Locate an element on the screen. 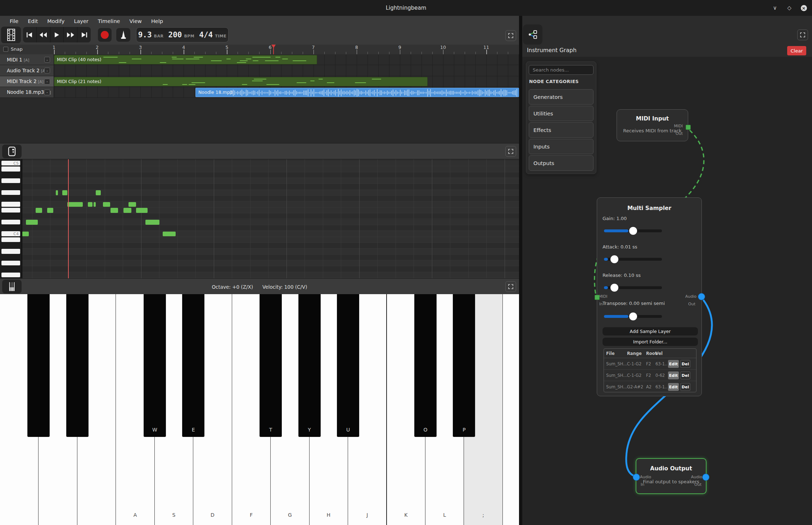 This screenshot has height=525, width=812. menu-item-help: Help is located at coordinates (157, 21).